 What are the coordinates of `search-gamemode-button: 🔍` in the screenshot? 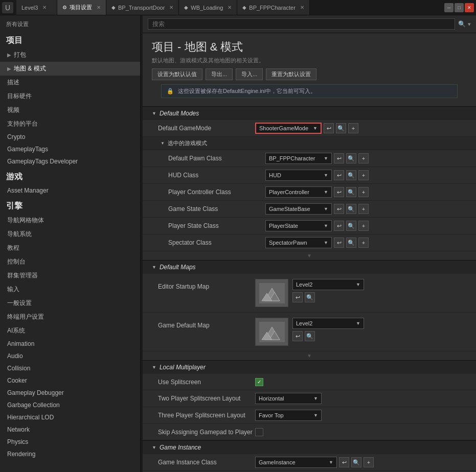 It's located at (341, 128).